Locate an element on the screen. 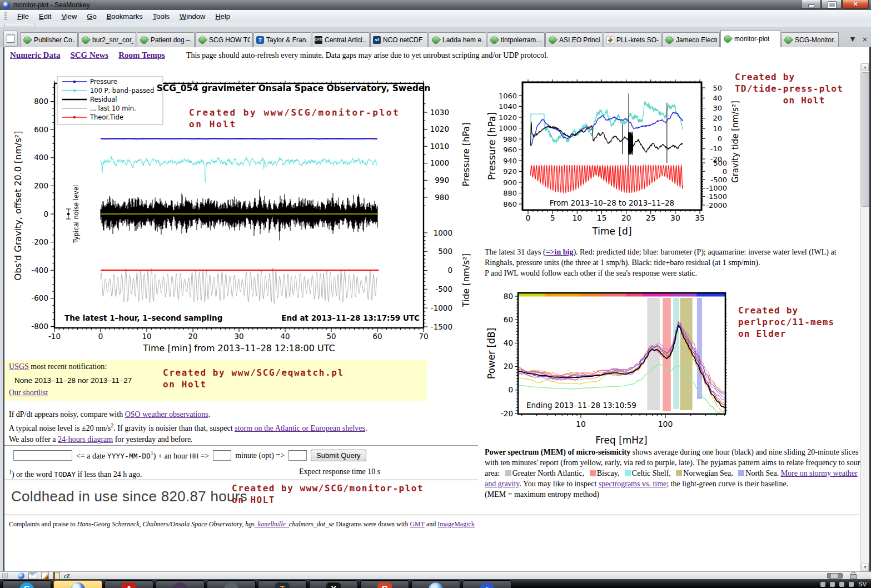  taskbar-capture-app is located at coordinates (231, 584).